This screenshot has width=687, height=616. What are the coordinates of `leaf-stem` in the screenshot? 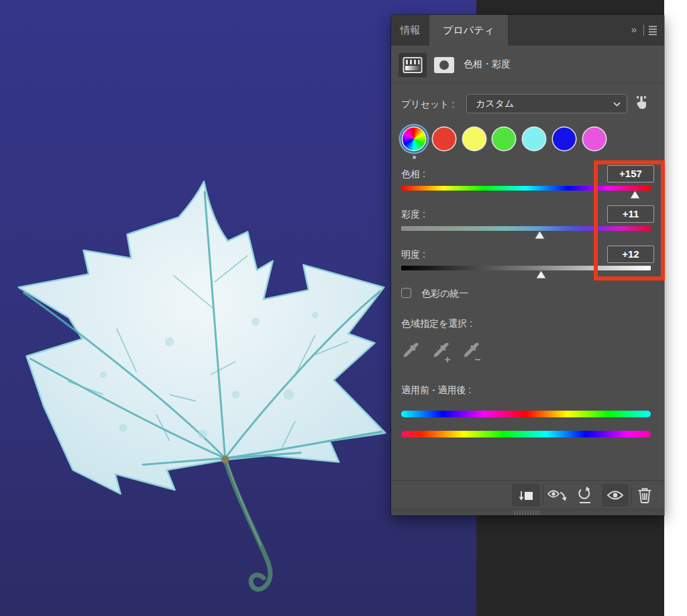 It's located at (248, 525).